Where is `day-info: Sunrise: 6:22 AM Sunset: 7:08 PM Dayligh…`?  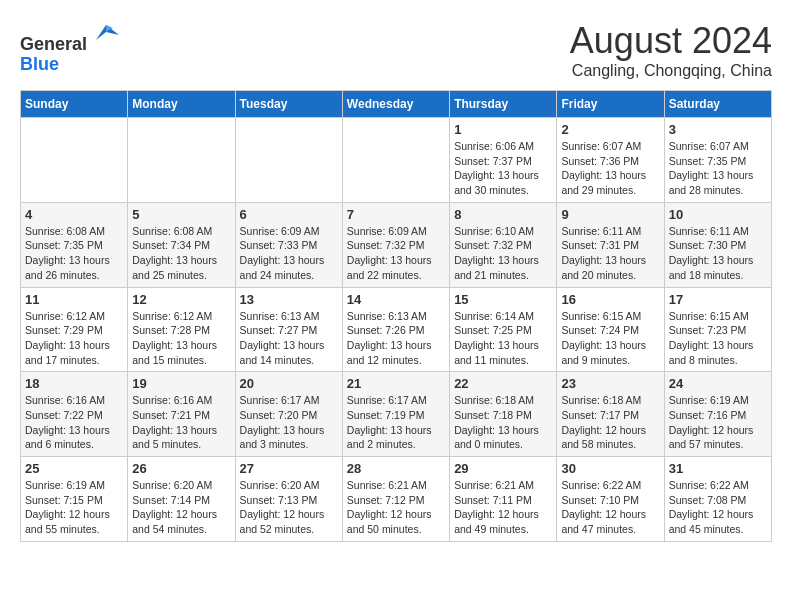 day-info: Sunrise: 6:22 AM Sunset: 7:08 PM Dayligh… is located at coordinates (718, 508).